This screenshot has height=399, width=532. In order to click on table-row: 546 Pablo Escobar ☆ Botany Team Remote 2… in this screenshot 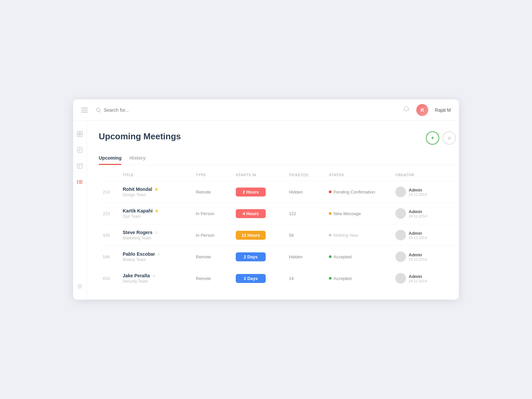, I will do `click(279, 257)`.